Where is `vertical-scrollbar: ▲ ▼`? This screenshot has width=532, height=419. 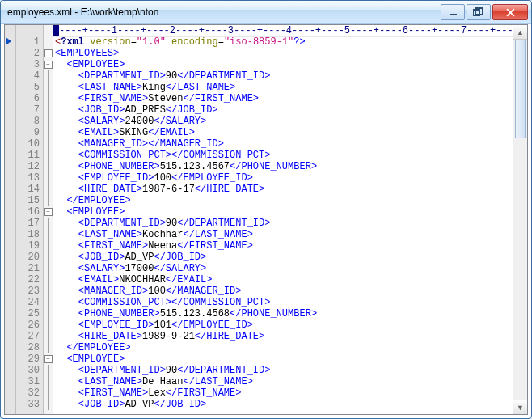 vertical-scrollbar: ▲ ▼ is located at coordinates (520, 220).